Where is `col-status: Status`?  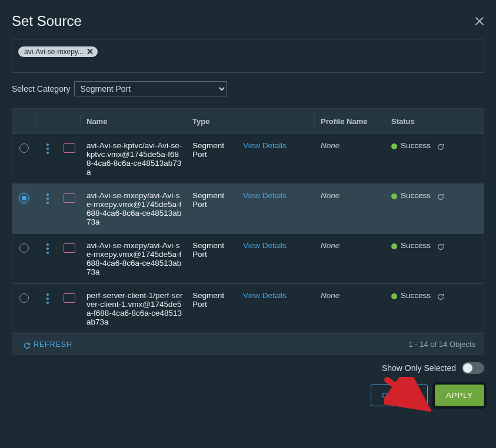 col-status: Status is located at coordinates (430, 120).